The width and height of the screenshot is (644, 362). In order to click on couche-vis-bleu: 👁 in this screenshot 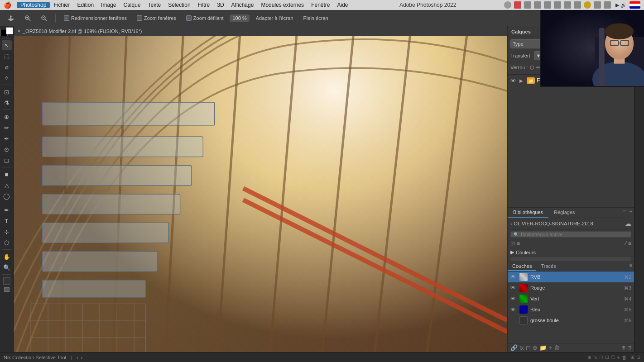, I will do `click(514, 310)`.